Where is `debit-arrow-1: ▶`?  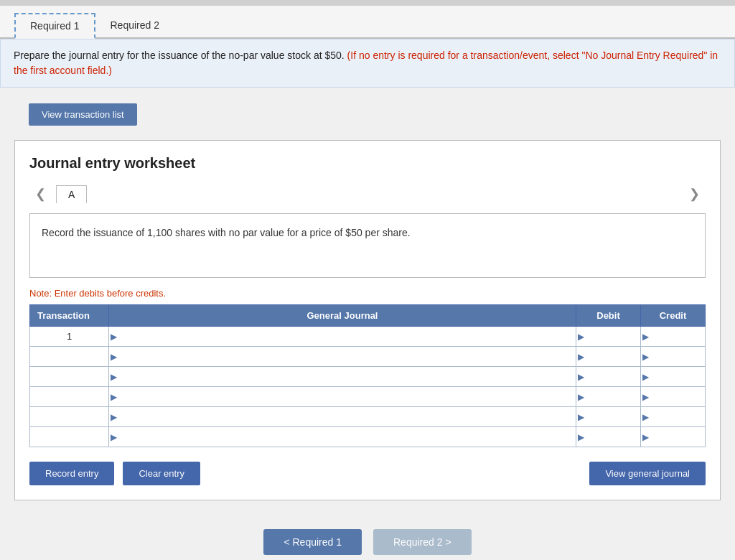 debit-arrow-1: ▶ is located at coordinates (581, 337).